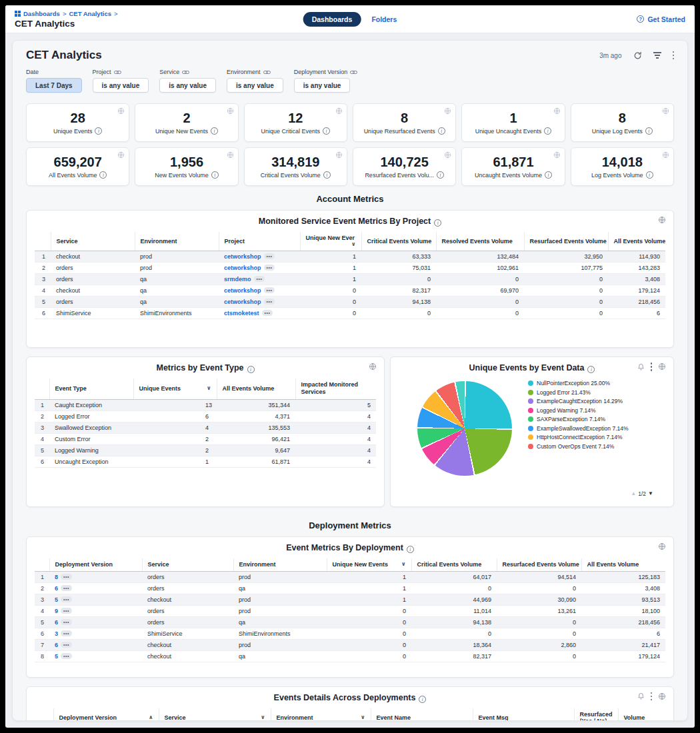  Describe the element at coordinates (205, 416) in the screenshot. I see `table-row: 2 Logged Error 6 4,371 4` at that location.